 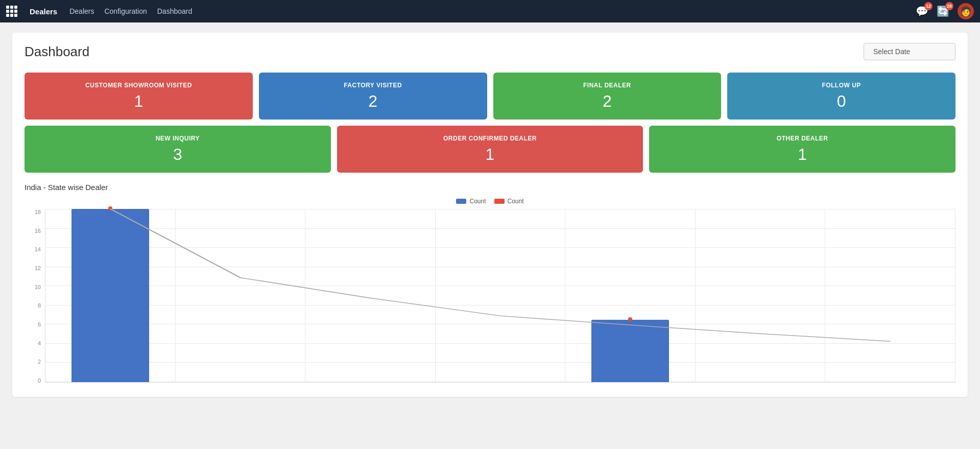 I want to click on chat-badge: 12, so click(x=928, y=6).